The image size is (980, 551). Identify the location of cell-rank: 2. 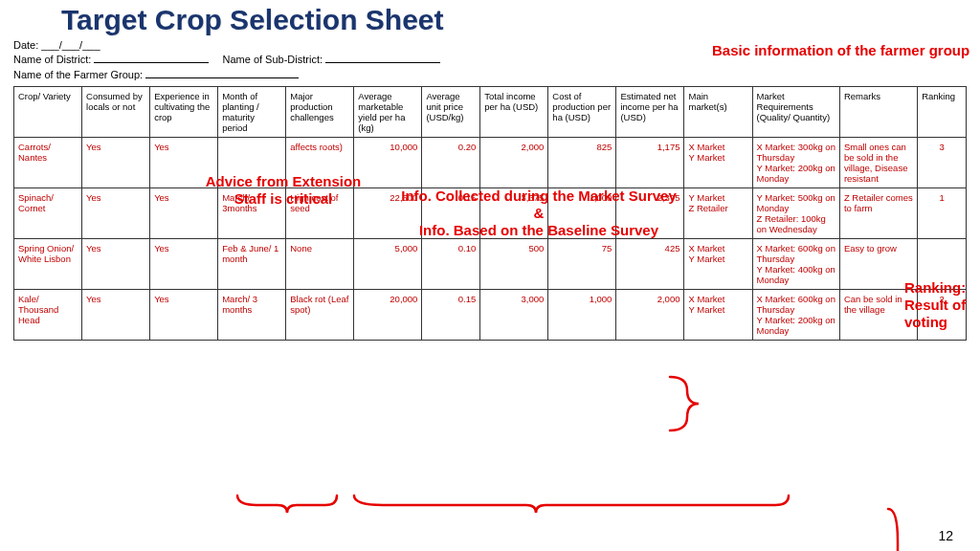
(942, 316).